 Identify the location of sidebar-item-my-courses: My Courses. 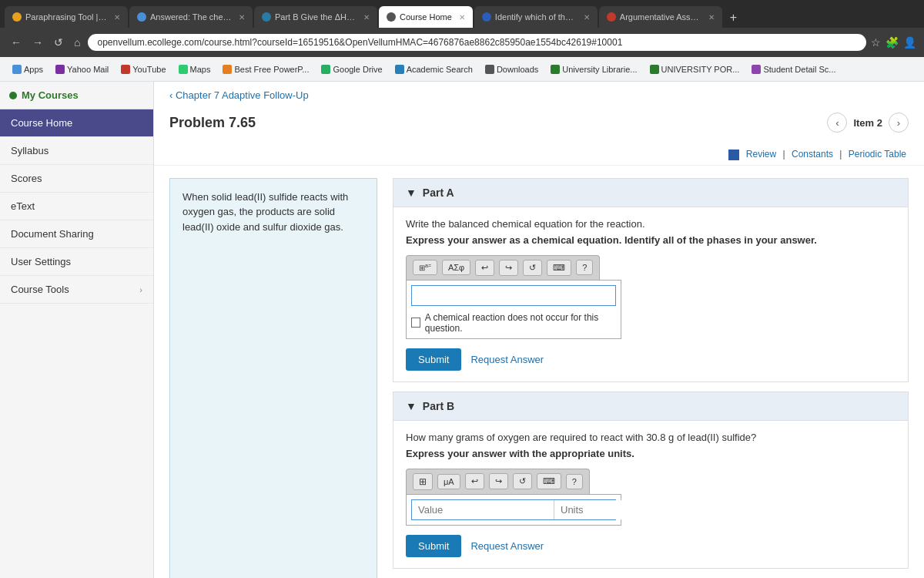
(77, 96).